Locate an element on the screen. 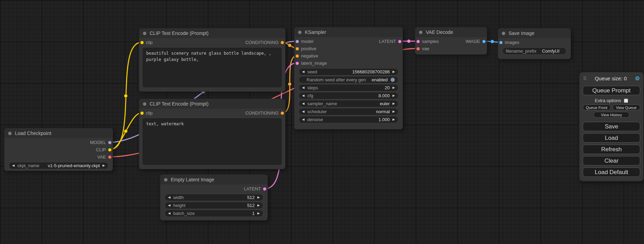 The width and height of the screenshot is (644, 244). drag-handle-icon: ⠿ is located at coordinates (585, 79).